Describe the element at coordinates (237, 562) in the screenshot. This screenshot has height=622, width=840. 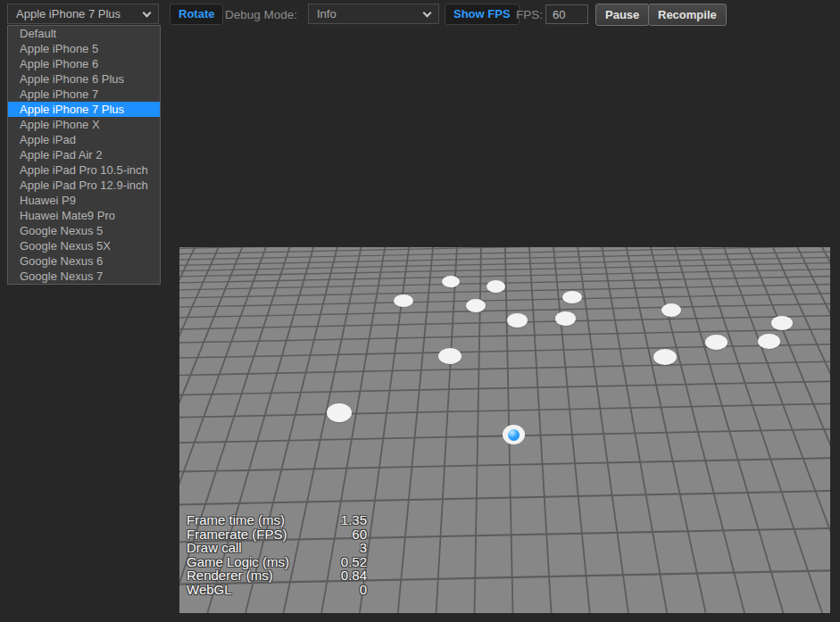
I see `stat-label: Game Logic (ms)` at that location.